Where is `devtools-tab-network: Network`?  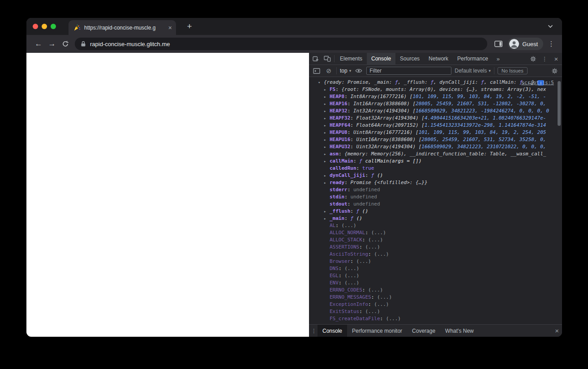
devtools-tab-network: Network is located at coordinates (438, 59).